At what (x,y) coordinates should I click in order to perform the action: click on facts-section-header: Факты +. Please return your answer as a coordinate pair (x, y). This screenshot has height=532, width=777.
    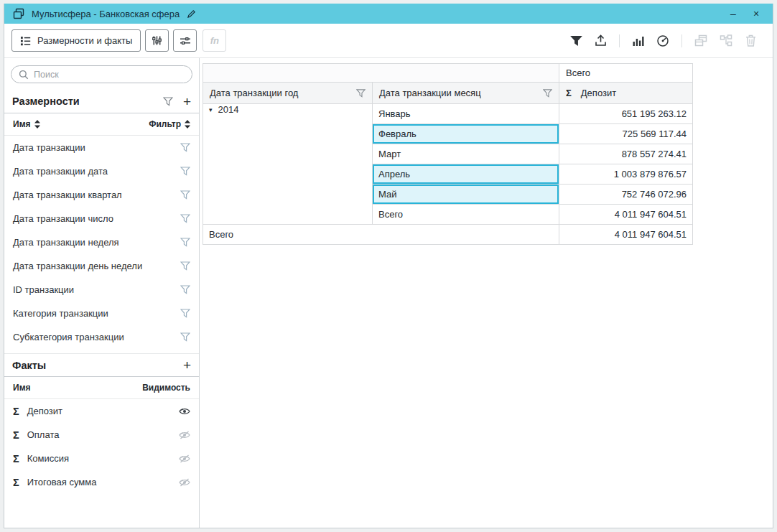
    Looking at the image, I should click on (102, 365).